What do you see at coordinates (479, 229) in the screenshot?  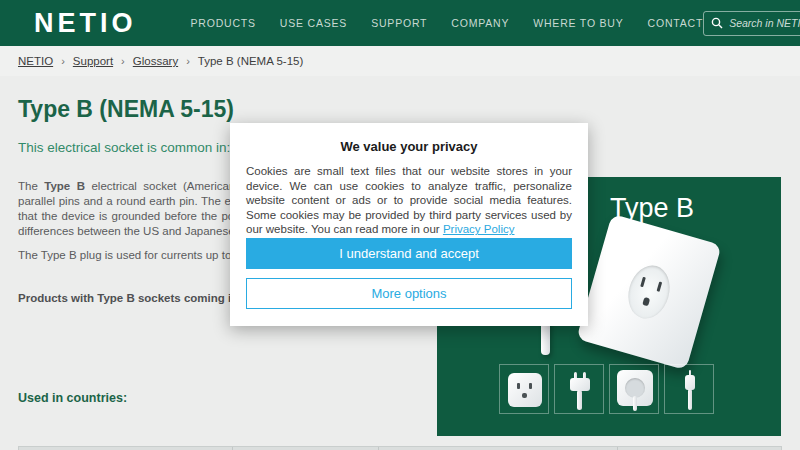 I see `privacy-policy-link: Privacy Policy` at bounding box center [479, 229].